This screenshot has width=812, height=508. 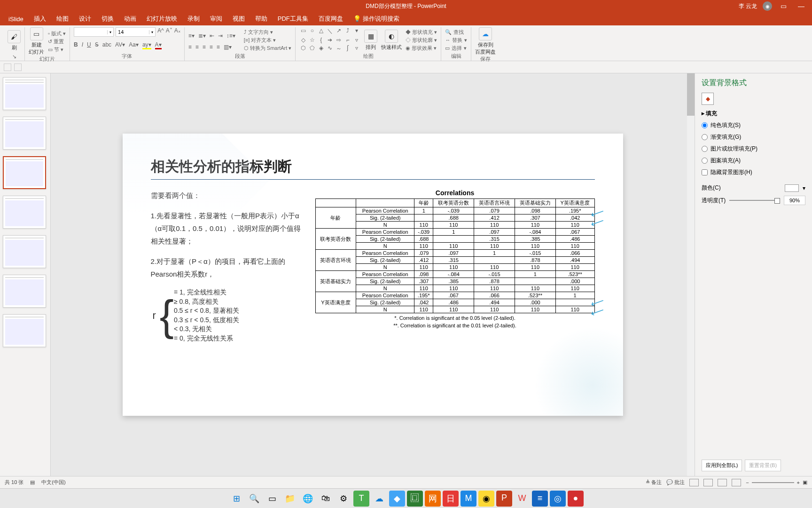 What do you see at coordinates (268, 48) in the screenshot?
I see `smartart-button: ⬡ 转换为 SmartArt ▾` at bounding box center [268, 48].